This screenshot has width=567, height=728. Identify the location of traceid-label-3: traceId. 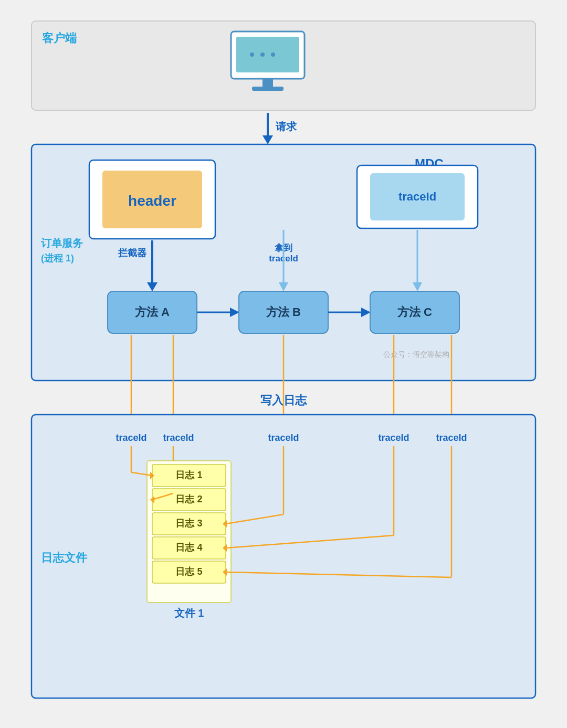
(284, 438).